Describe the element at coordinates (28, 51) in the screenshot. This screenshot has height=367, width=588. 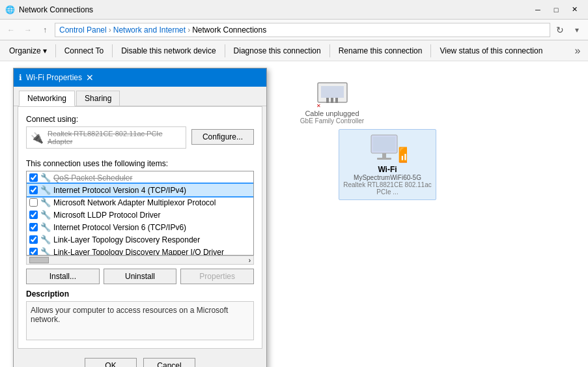
I see `organize-button: Organize ▾` at that location.